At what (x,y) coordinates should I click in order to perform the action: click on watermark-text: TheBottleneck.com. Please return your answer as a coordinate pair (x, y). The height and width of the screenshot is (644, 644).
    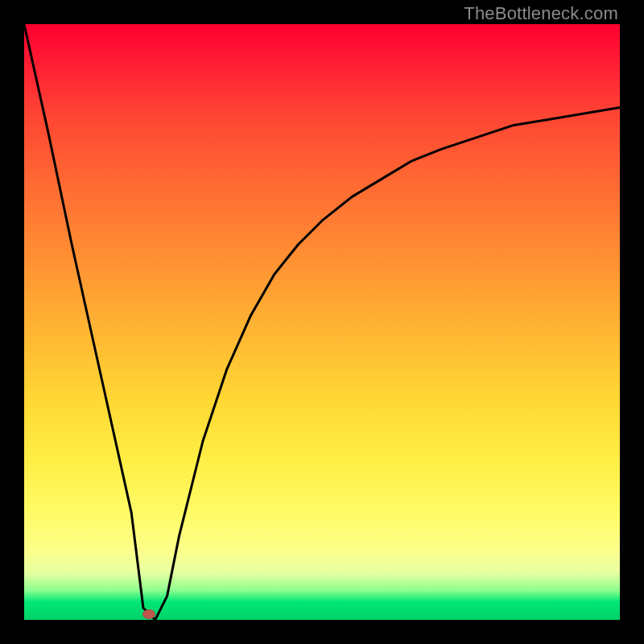
    Looking at the image, I should click on (541, 14).